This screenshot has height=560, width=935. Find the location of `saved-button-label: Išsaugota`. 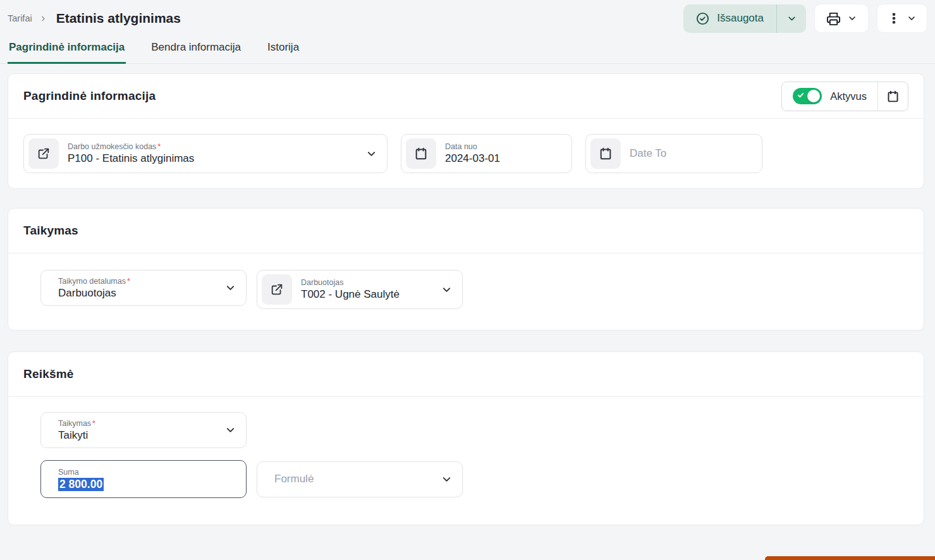

saved-button-label: Išsaugota is located at coordinates (740, 18).